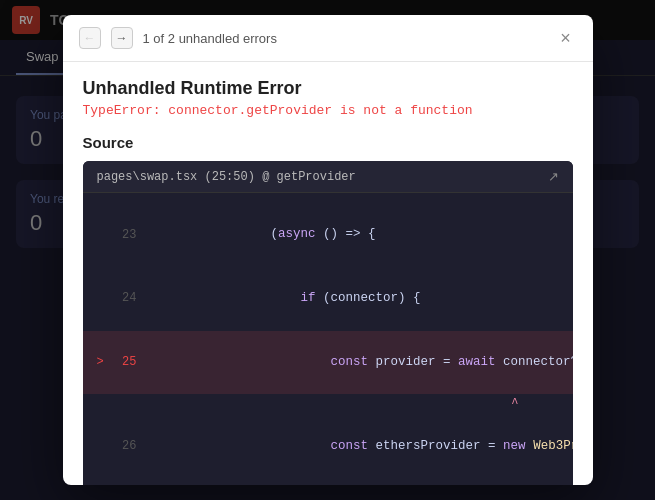 The height and width of the screenshot is (500, 655). Describe the element at coordinates (328, 235) in the screenshot. I see `code-line-23: 23 (async () => {` at that location.